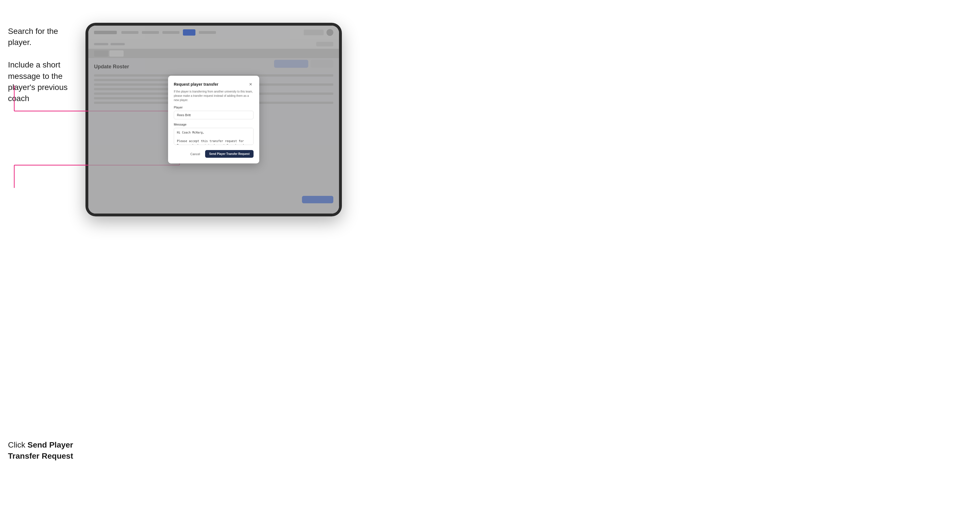 This screenshot has height=527, width=980. I want to click on instruction-search: Search for the player., so click(45, 37).